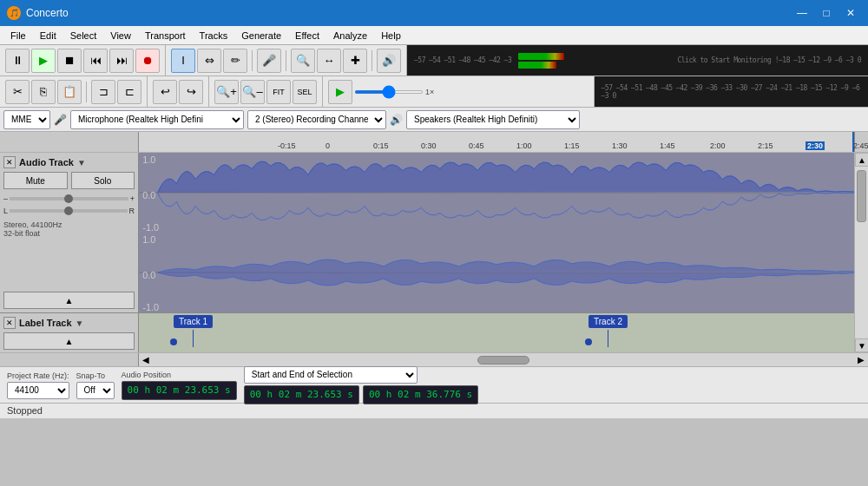  I want to click on menu-help: Help, so click(391, 36).